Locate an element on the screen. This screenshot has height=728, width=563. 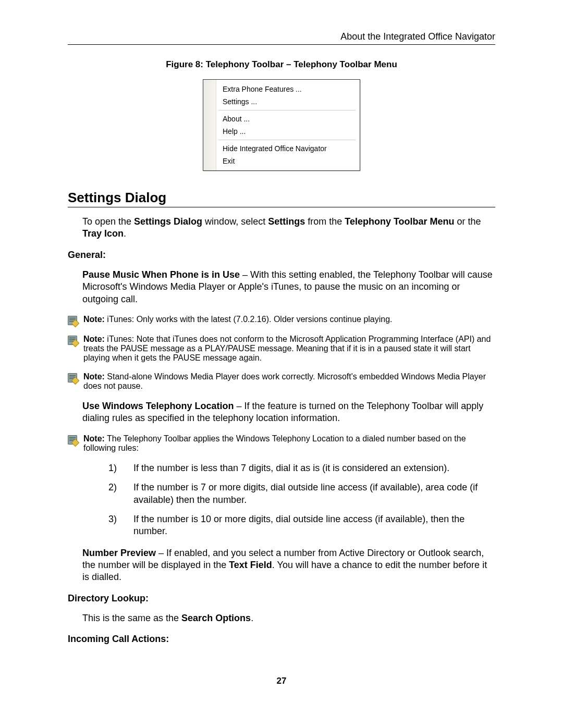
list-item: 2) If the number is 7 or more digits, di… is located at coordinates (297, 494).